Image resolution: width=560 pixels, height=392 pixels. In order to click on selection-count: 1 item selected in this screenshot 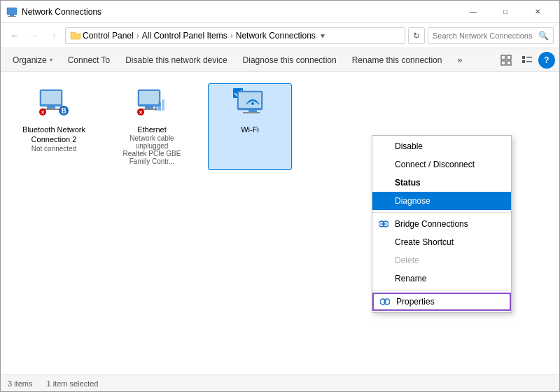, I will do `click(72, 384)`.